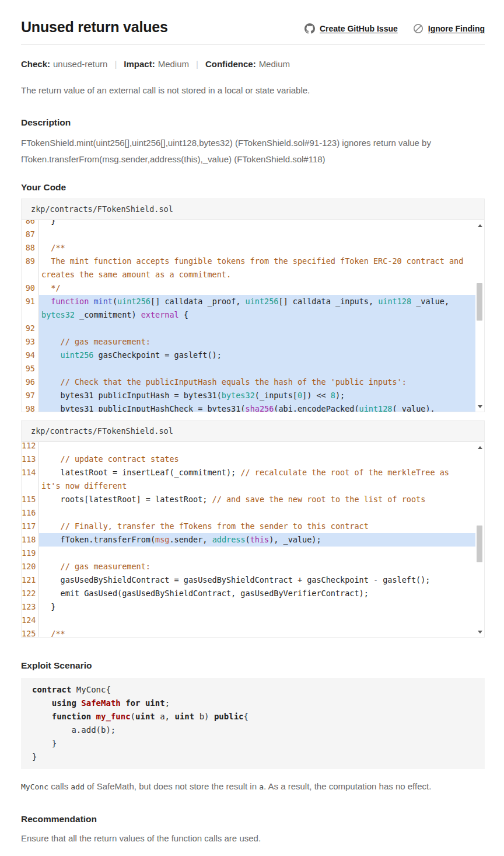 This screenshot has width=504, height=856. Describe the element at coordinates (249, 580) in the screenshot. I see `code-line: 121 gasUsedByShieldContract = gasUsedByS…` at that location.